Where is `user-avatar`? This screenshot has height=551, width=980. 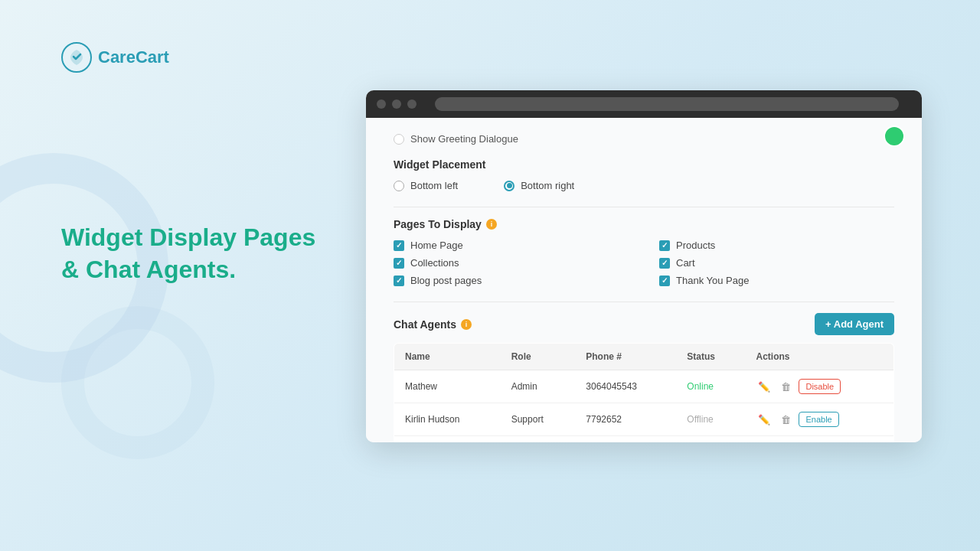
user-avatar is located at coordinates (894, 136).